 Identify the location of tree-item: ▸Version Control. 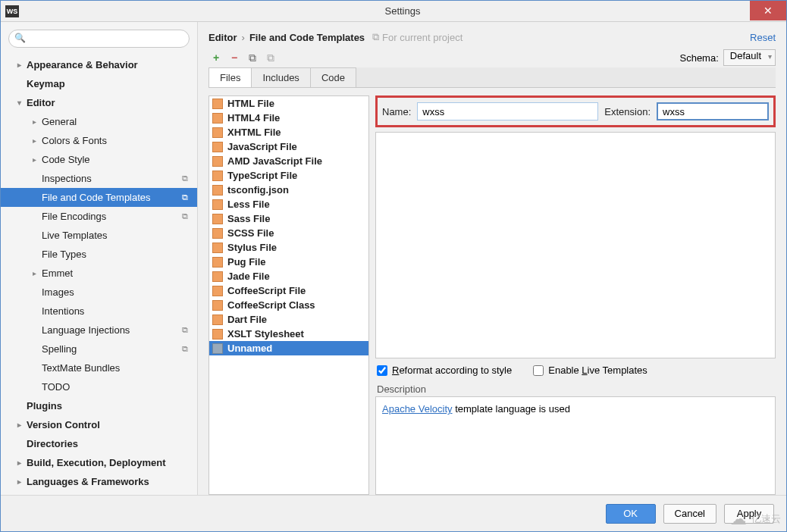
(99, 424).